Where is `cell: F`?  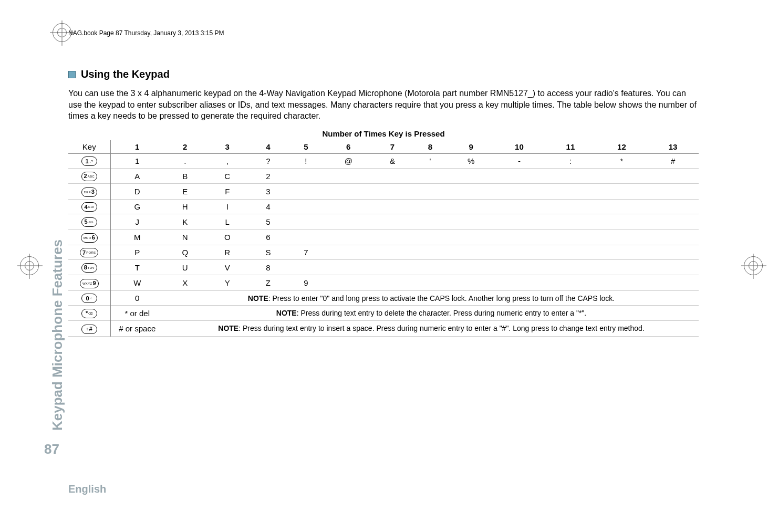 cell: F is located at coordinates (227, 191).